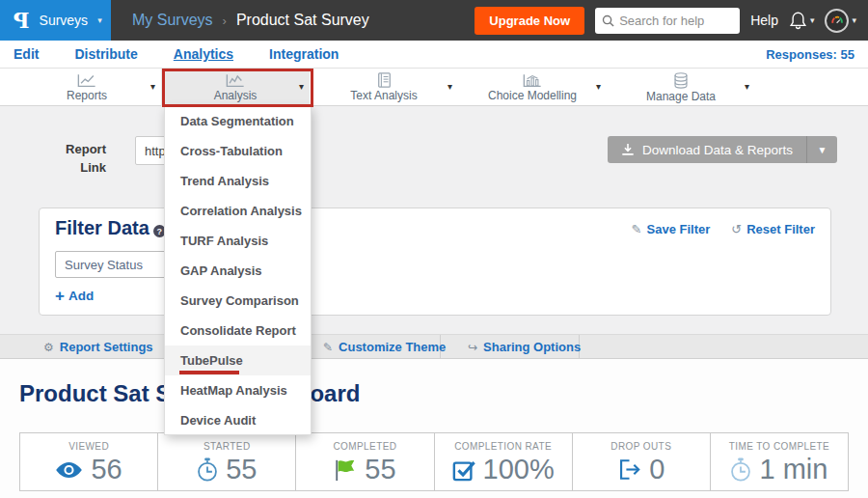 Image resolution: width=868 pixels, height=498 pixels. What do you see at coordinates (26, 54) in the screenshot?
I see `nav-edit: Edit` at bounding box center [26, 54].